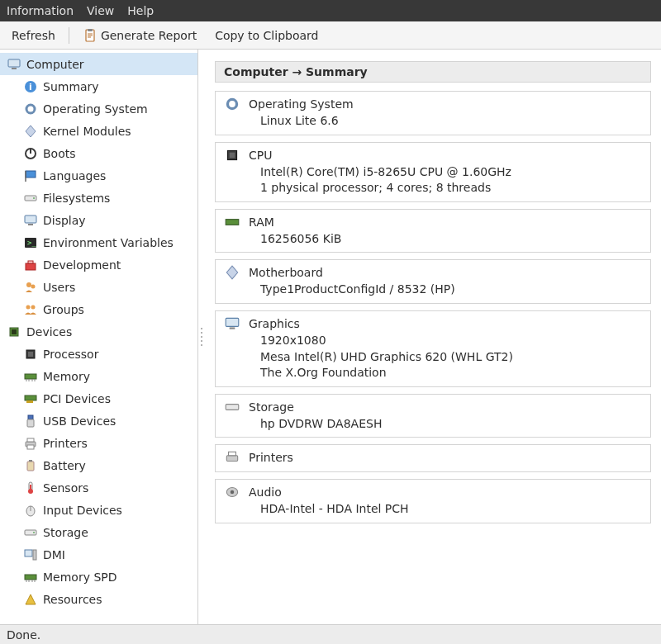 This screenshot has height=644, width=661. Describe the element at coordinates (80, 577) in the screenshot. I see `tree-spd-label: Memory SPD` at that location.